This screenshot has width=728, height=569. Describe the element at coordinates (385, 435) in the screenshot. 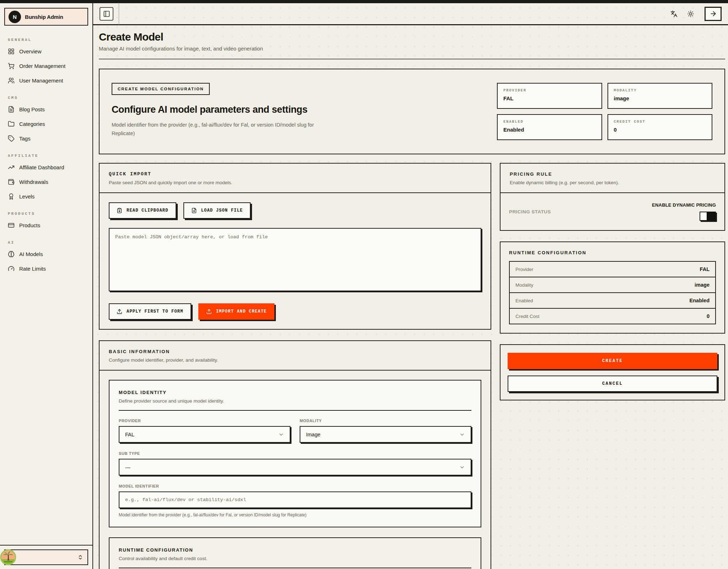

I see `modality-select: Image` at that location.